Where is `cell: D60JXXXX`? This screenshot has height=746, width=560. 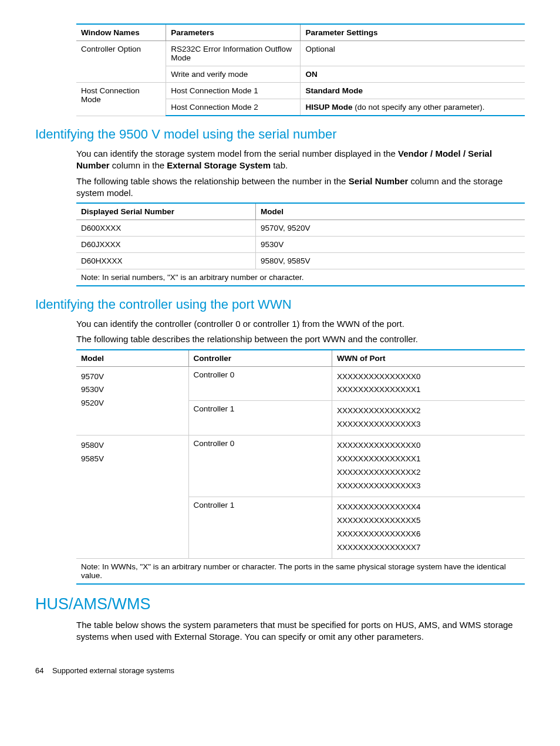
cell: D60JXXXX is located at coordinates (166, 245).